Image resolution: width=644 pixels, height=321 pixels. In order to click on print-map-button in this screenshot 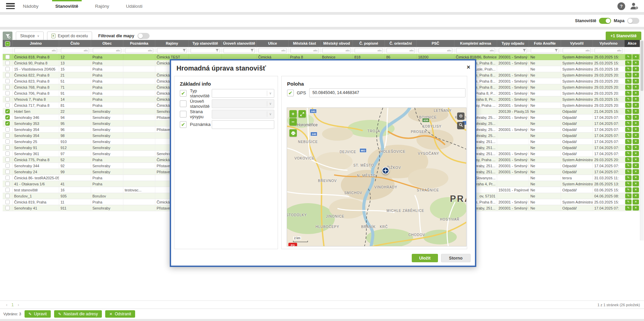, I will do `click(293, 133)`.